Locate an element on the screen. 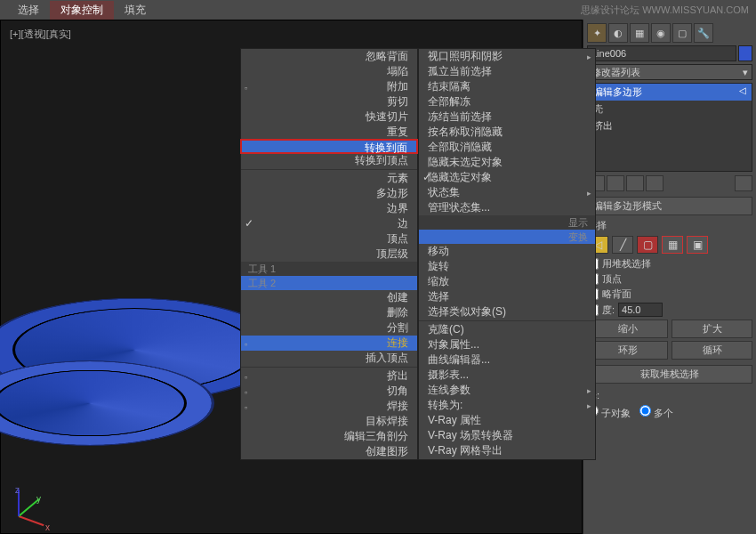 This screenshot has width=756, height=534. modify-tab-icon: ◐ is located at coordinates (618, 33).